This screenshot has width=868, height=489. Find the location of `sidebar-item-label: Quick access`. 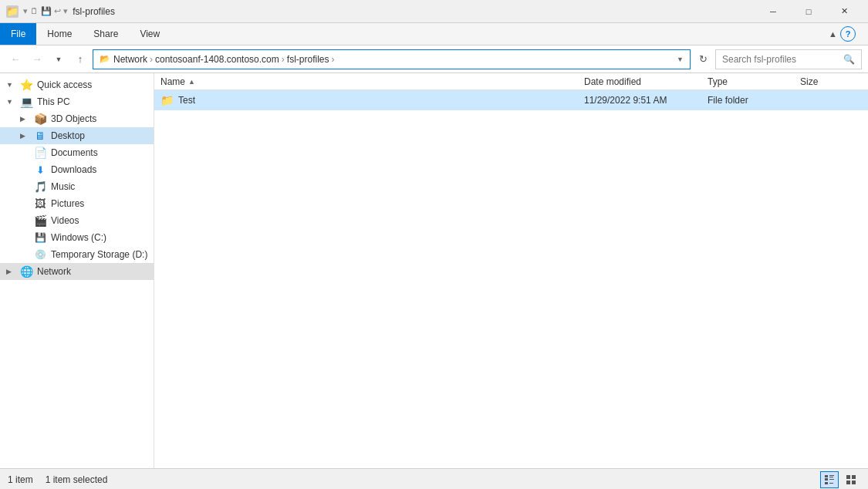

sidebar-item-label: Quick access is located at coordinates (65, 85).